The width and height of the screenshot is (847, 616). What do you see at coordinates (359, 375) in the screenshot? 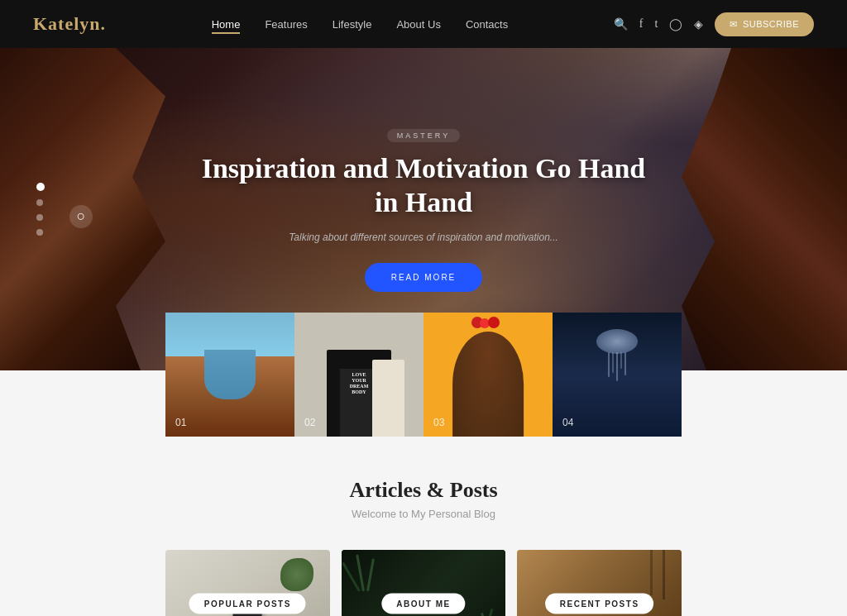
I see `gallery-item-2: LOVEYOURDREAMBODY 02` at bounding box center [359, 375].